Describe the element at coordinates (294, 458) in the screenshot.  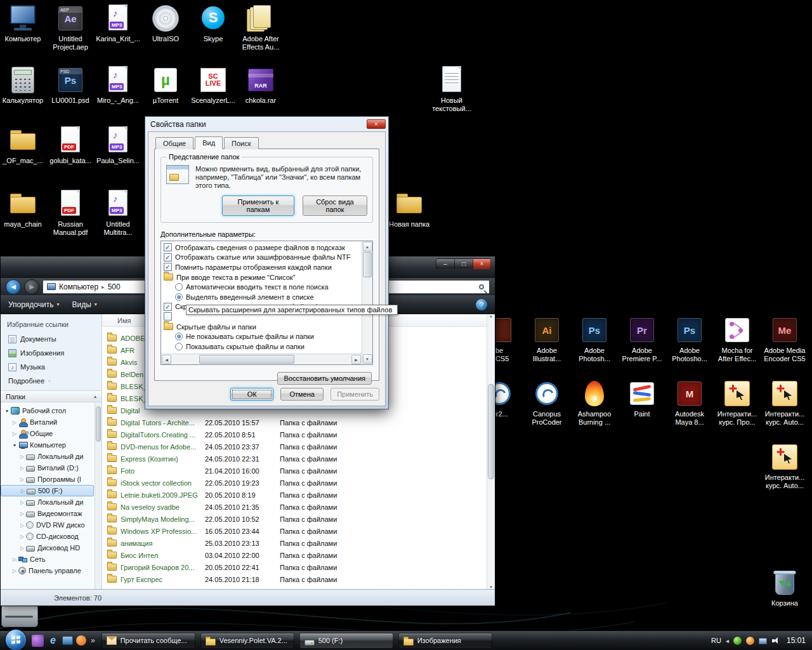
I see `file-row: Express (Козятин)24.05.2010 22:31Папка с…` at that location.